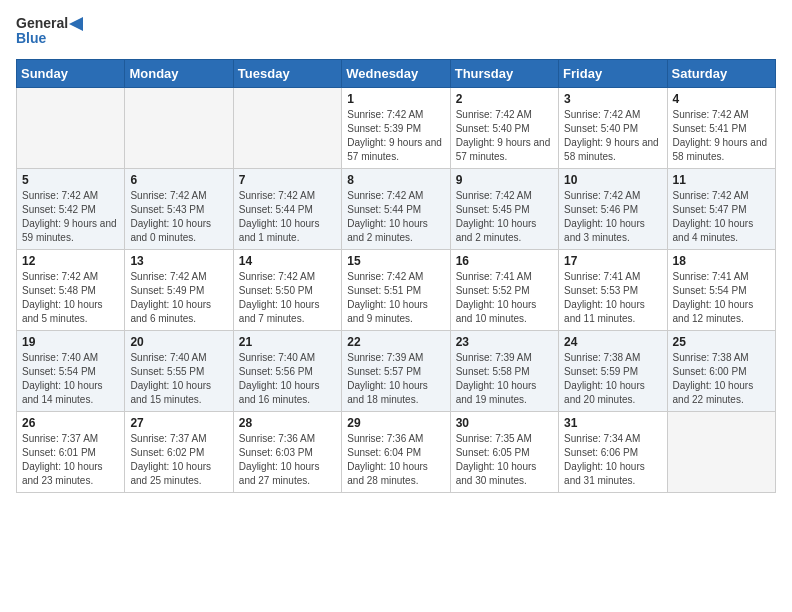  What do you see at coordinates (396, 208) in the screenshot?
I see `calendar-week-row: 5Sunrise: 7:42 AMSunset: 5:42 PMDaylight…` at bounding box center [396, 208].